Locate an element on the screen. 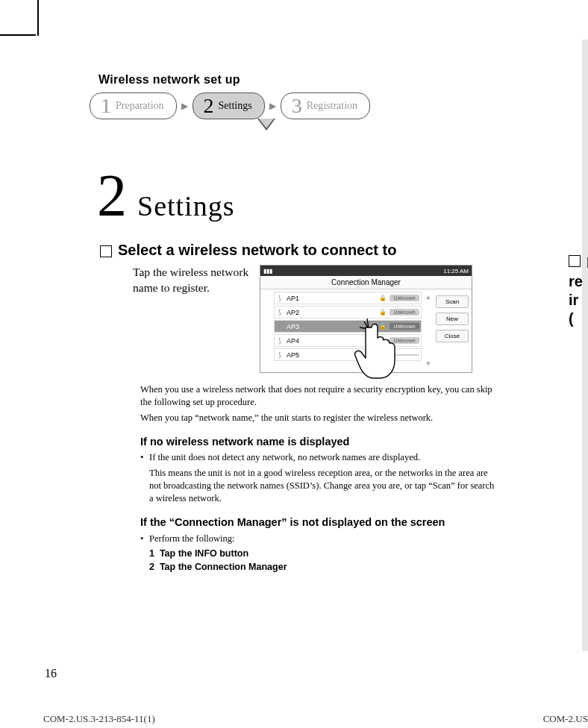  ap-name: AP1 is located at coordinates (332, 298).